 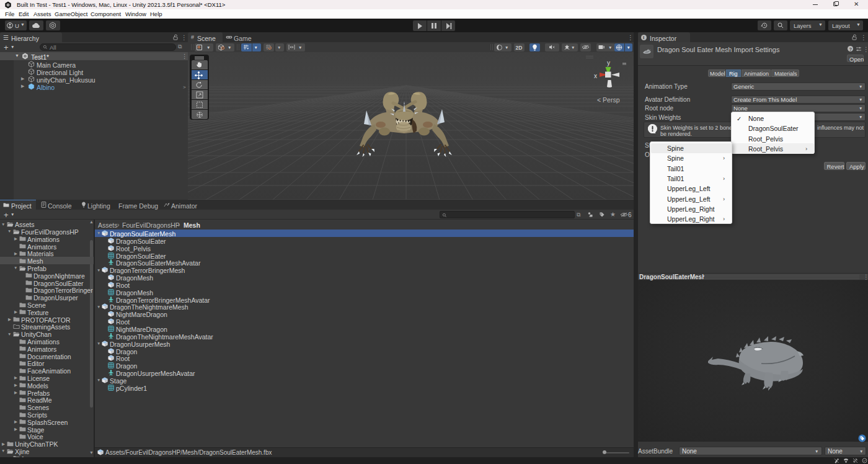 I want to click on svg-text: x, so click(x=595, y=76).